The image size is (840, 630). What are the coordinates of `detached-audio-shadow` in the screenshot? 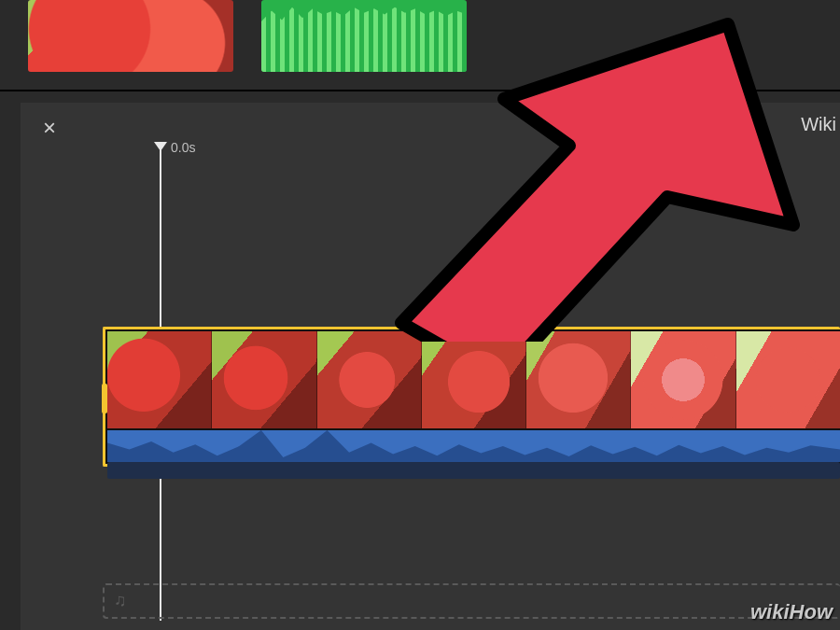 It's located at (474, 470).